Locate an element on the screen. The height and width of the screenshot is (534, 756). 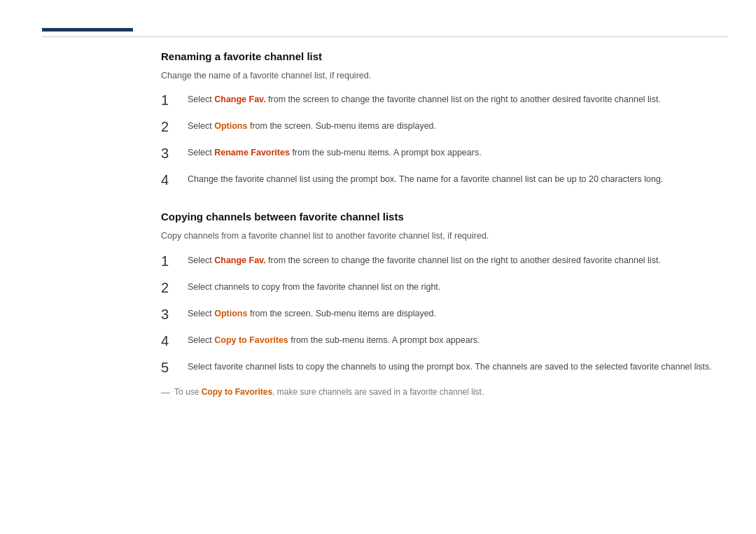
step-number: 5 is located at coordinates (172, 367).